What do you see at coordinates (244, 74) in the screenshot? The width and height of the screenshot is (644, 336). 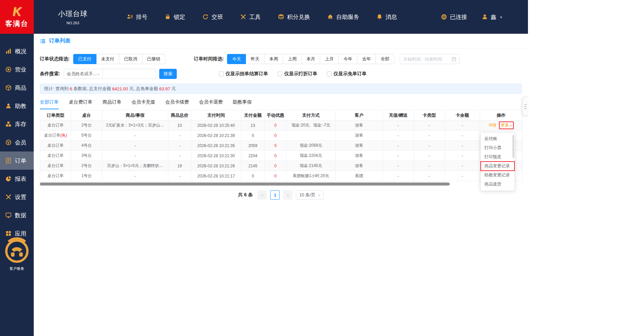 I see `filter-checkbox: 仅显示挂单结算订单` at bounding box center [244, 74].